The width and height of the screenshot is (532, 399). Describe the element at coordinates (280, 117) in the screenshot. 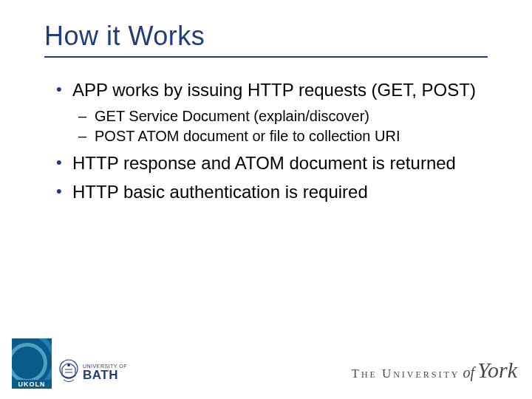

I see `sub-bullet-item: GET Service Document (explain/discover)` at that location.